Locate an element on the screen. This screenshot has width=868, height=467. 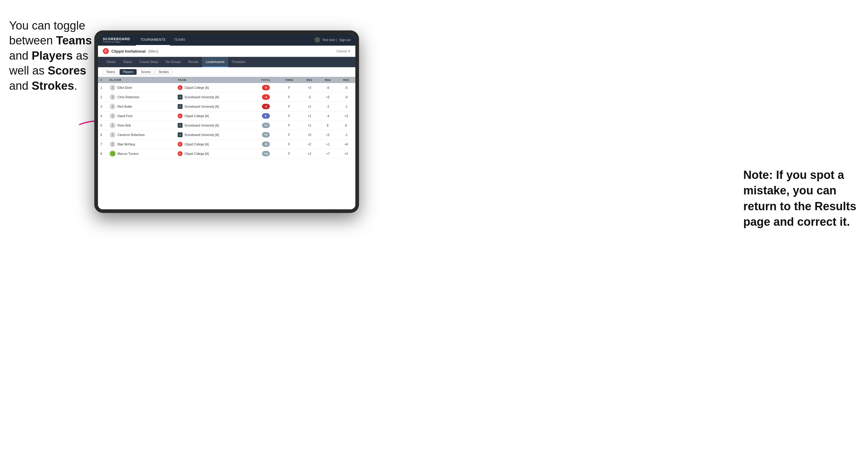
rd3-cell: +3 is located at coordinates (346, 116).